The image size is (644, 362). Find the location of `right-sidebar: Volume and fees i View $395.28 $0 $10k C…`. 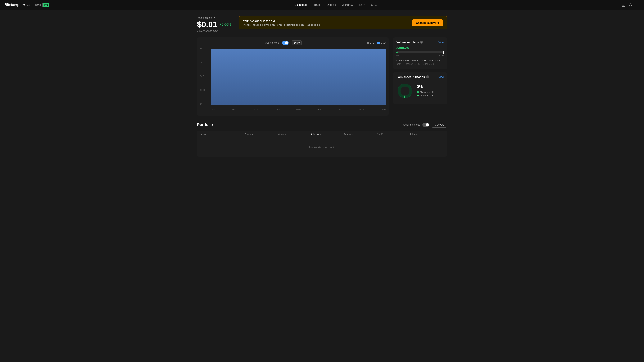

right-sidebar: Volume and fees i View $395.28 $0 $10k C… is located at coordinates (420, 76).